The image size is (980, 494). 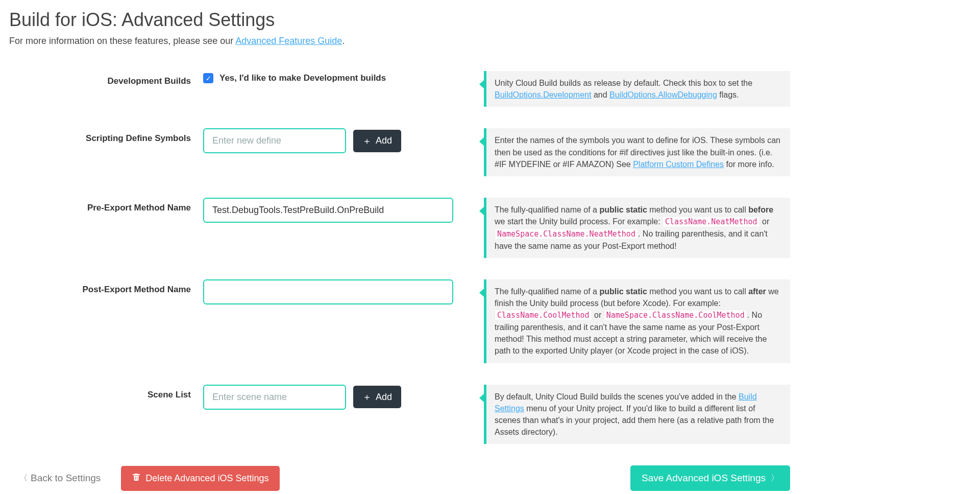 What do you see at coordinates (106, 287) in the screenshot?
I see `label-post-export: Post-Export Method Name` at bounding box center [106, 287].